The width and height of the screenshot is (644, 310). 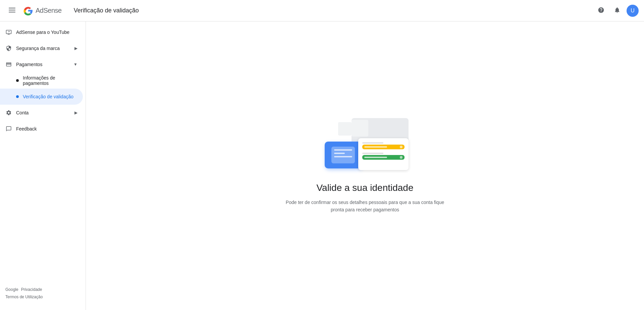 I want to click on footer-google: Google, so click(x=12, y=290).